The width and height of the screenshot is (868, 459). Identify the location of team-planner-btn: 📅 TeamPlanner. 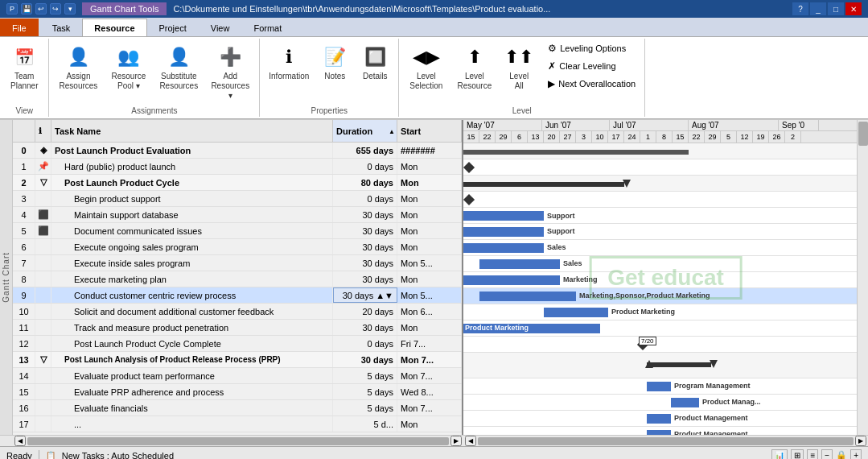
(24, 68).